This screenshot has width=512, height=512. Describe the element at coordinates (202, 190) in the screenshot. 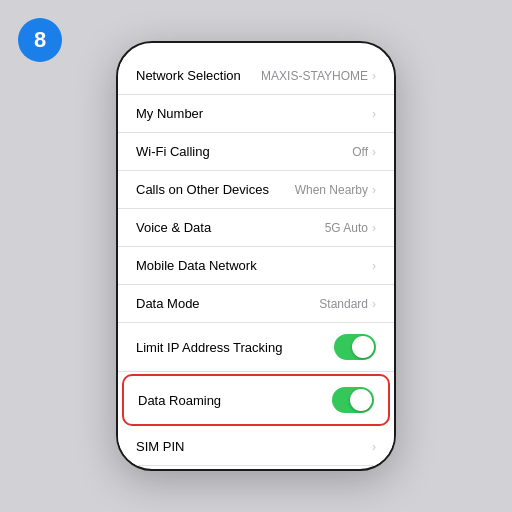

I see `row-label: Calls on Other Devices` at that location.